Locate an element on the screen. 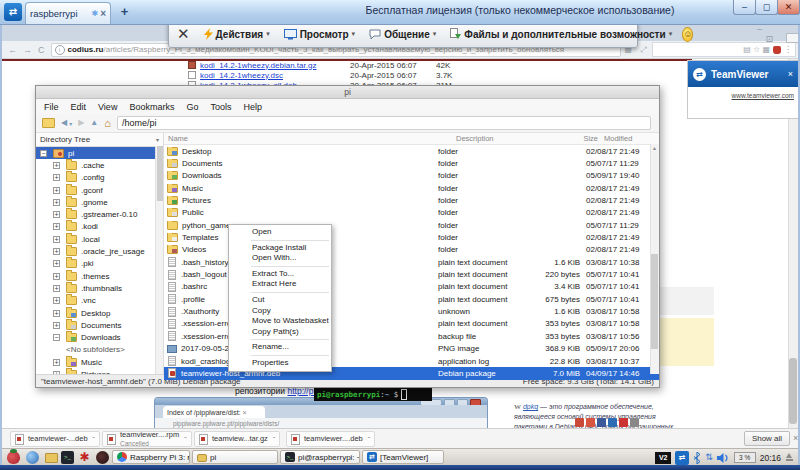  terminal-window: pi@raspberrypi:~ $ is located at coordinates (373, 394).